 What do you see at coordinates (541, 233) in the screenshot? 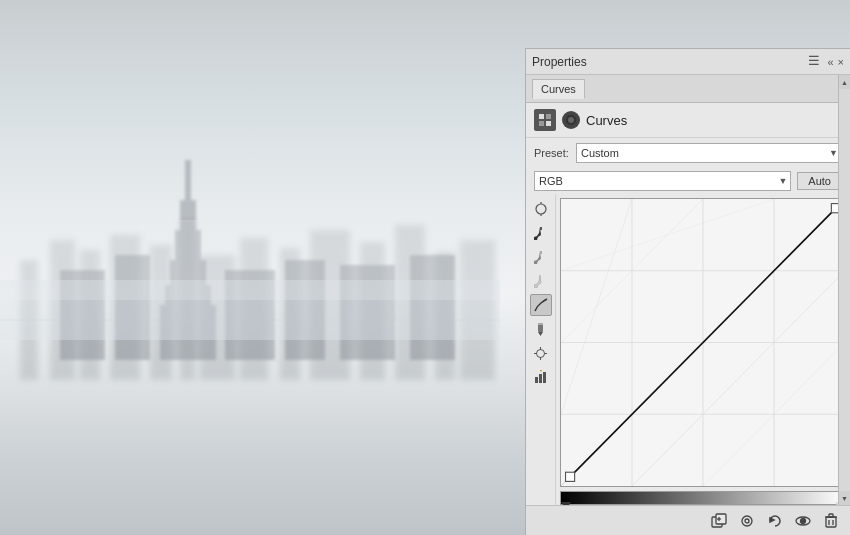
I see `black-point-eyedropper` at bounding box center [541, 233].